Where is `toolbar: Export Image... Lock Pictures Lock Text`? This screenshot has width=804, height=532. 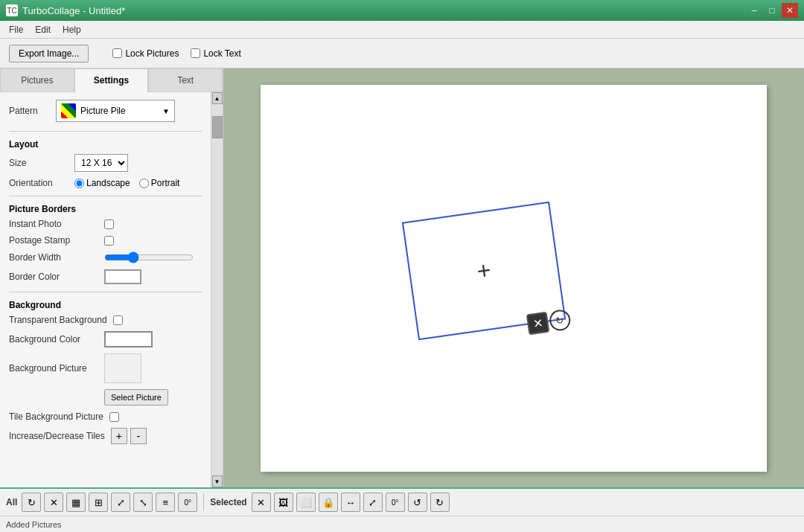
toolbar: Export Image... Lock Pictures Lock Text is located at coordinates (402, 54).